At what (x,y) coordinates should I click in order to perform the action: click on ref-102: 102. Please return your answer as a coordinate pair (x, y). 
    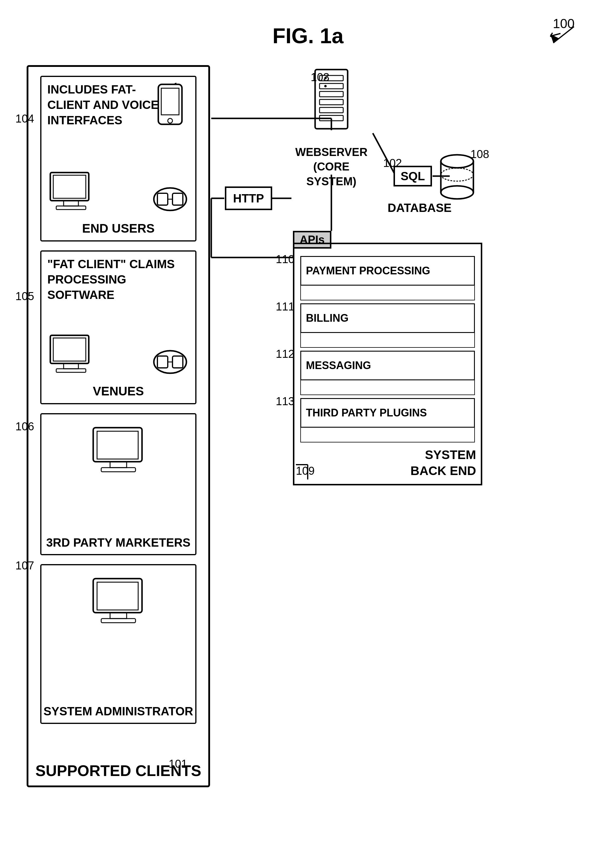
    Looking at the image, I should click on (393, 163).